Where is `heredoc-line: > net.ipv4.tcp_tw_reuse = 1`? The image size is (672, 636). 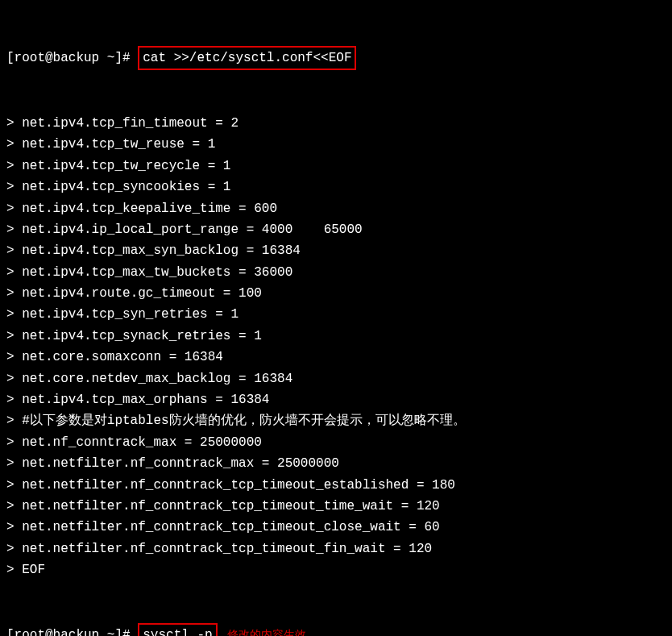
heredoc-line: > net.ipv4.tcp_tw_reuse = 1 is located at coordinates (336, 144).